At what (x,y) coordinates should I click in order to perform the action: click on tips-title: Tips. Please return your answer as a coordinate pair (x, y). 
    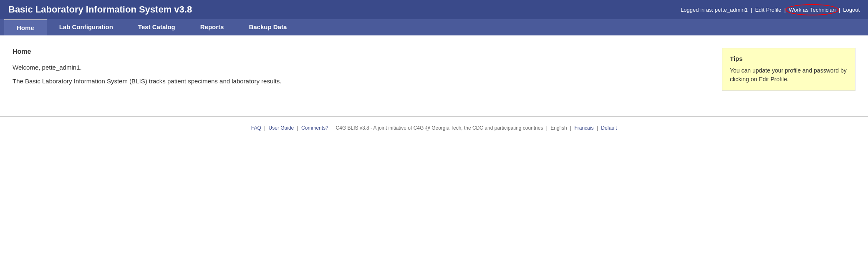
    Looking at the image, I should click on (789, 58).